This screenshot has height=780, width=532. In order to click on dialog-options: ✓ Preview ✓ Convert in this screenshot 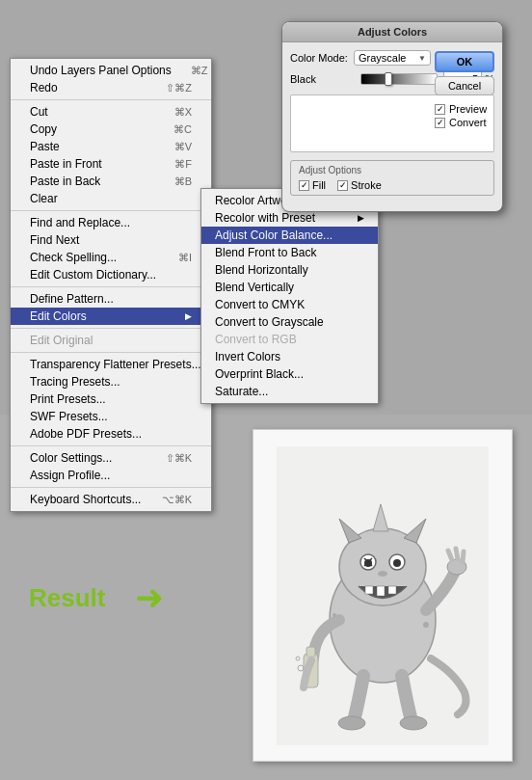, I will do `click(465, 117)`.